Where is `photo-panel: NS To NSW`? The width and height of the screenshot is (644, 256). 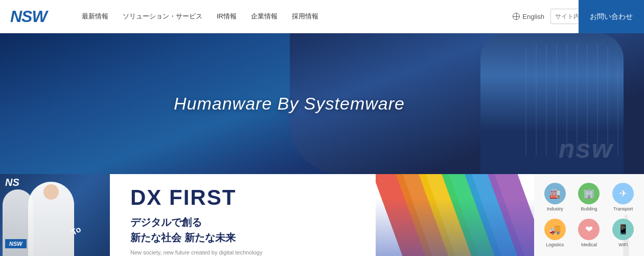 photo-panel: NS To NSW is located at coordinates (55, 215).